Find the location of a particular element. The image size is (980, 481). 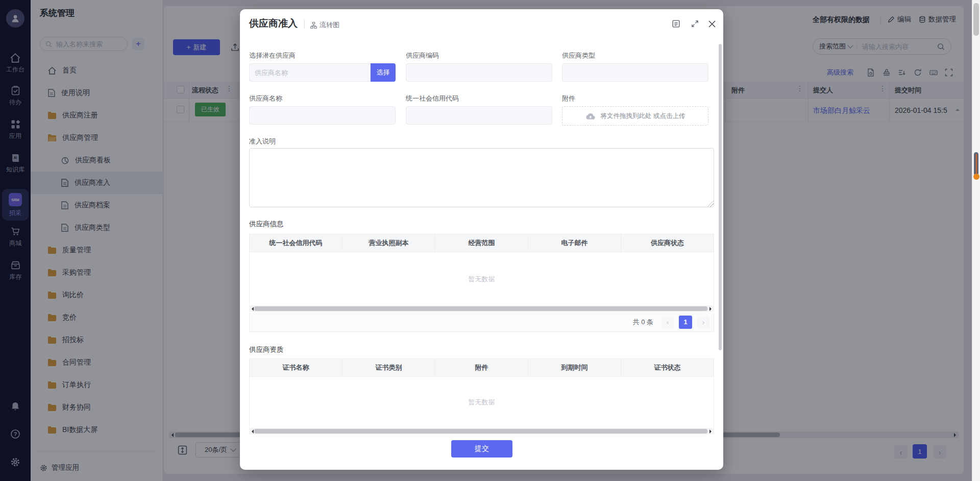

column-header: 证书类别 is located at coordinates (389, 368).